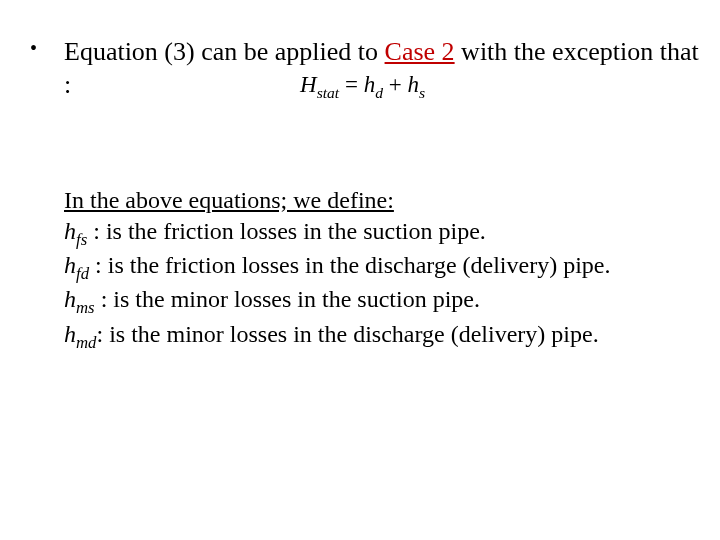  Describe the element at coordinates (86, 342) in the screenshot. I see `def-sub: md` at that location.